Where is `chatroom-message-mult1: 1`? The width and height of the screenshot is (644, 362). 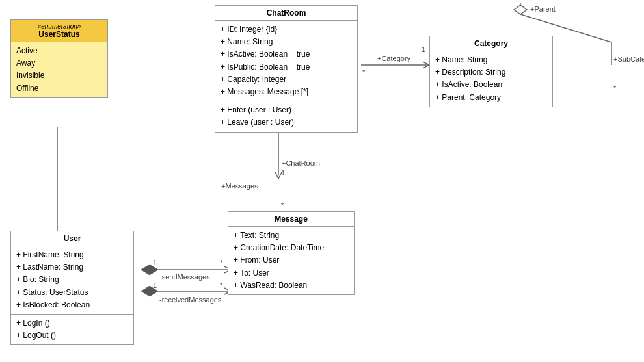
chatroom-message-mult1: 1 is located at coordinates (283, 173).